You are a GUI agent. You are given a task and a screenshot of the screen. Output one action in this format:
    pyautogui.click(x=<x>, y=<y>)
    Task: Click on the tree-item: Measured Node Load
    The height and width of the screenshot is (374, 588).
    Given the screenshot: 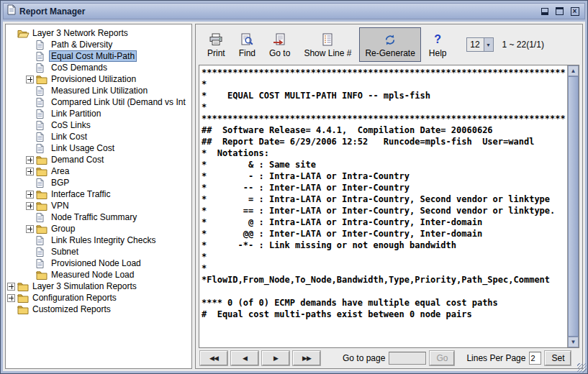 What is the action you would take?
    pyautogui.click(x=99, y=275)
    